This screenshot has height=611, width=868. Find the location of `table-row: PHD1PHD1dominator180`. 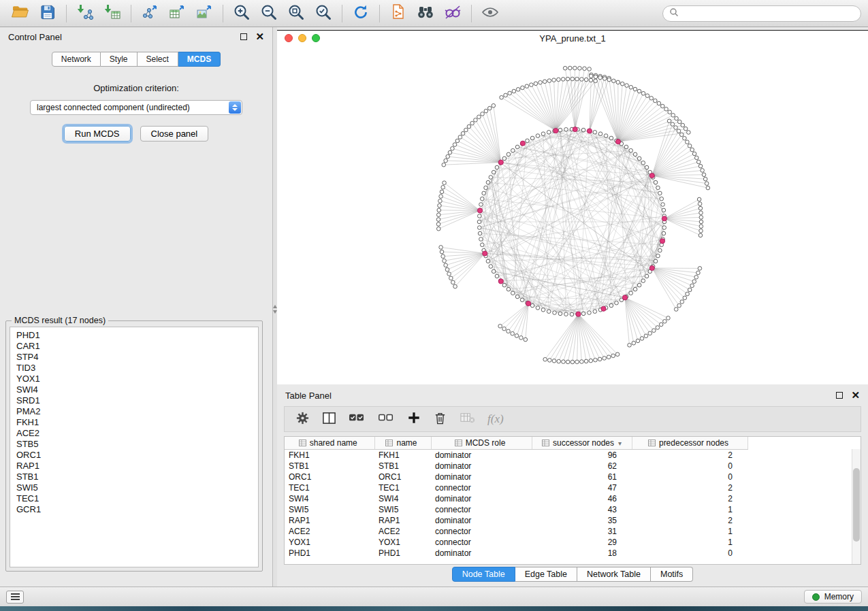

table-row: PHD1PHD1dominator180 is located at coordinates (573, 553).